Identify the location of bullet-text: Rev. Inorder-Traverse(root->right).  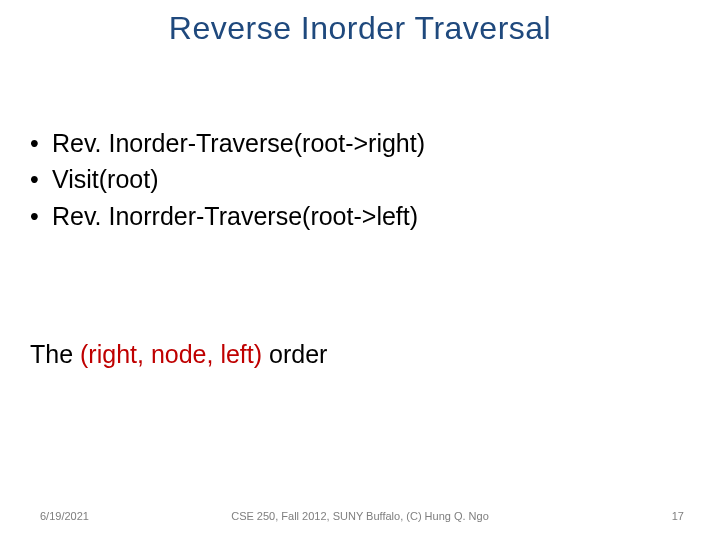
(238, 143).